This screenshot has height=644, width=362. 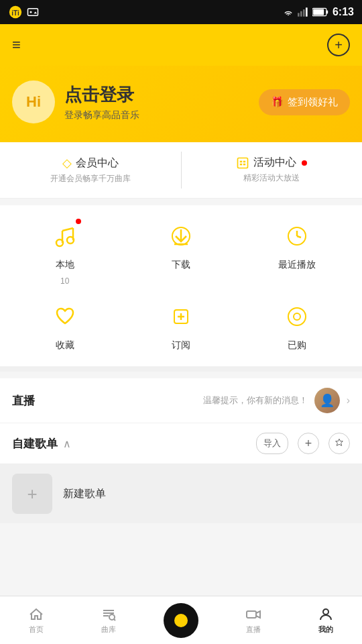 I want to click on vip-center-item: ◇ 会员中心 开通会员畅享千万曲库, so click(x=91, y=170).